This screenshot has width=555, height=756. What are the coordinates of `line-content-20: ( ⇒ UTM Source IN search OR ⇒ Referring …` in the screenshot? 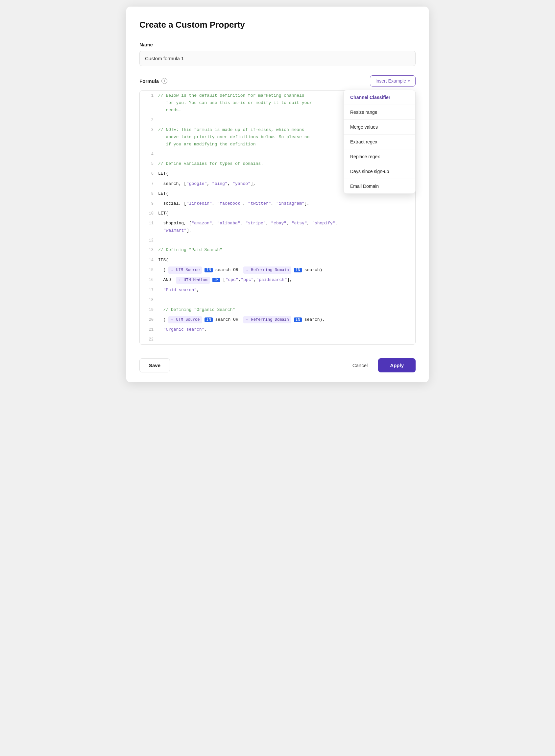 It's located at (287, 320).